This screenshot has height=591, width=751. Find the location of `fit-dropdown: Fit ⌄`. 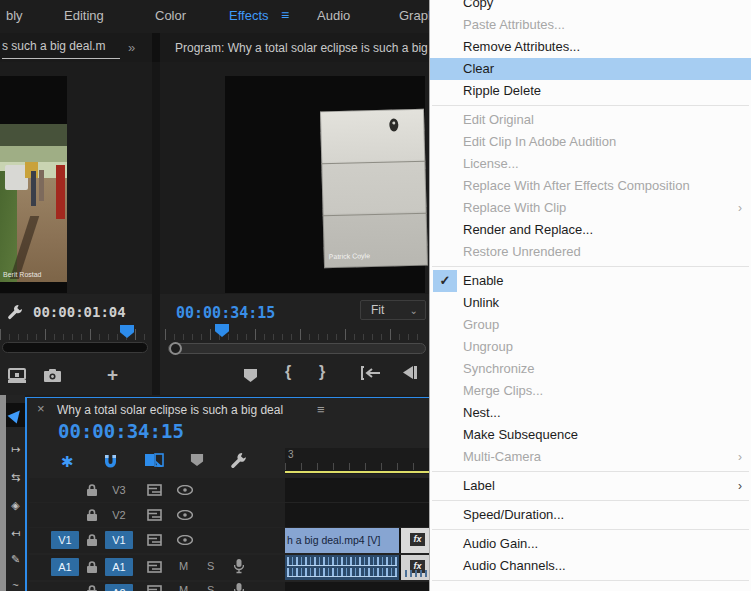

fit-dropdown: Fit ⌄ is located at coordinates (393, 310).